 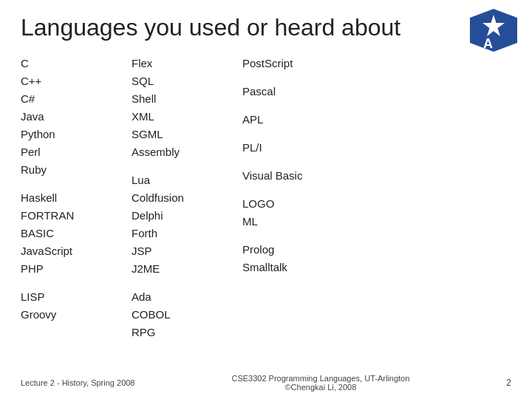 What do you see at coordinates (72, 297) in the screenshot?
I see `list-item: LISP` at bounding box center [72, 297].